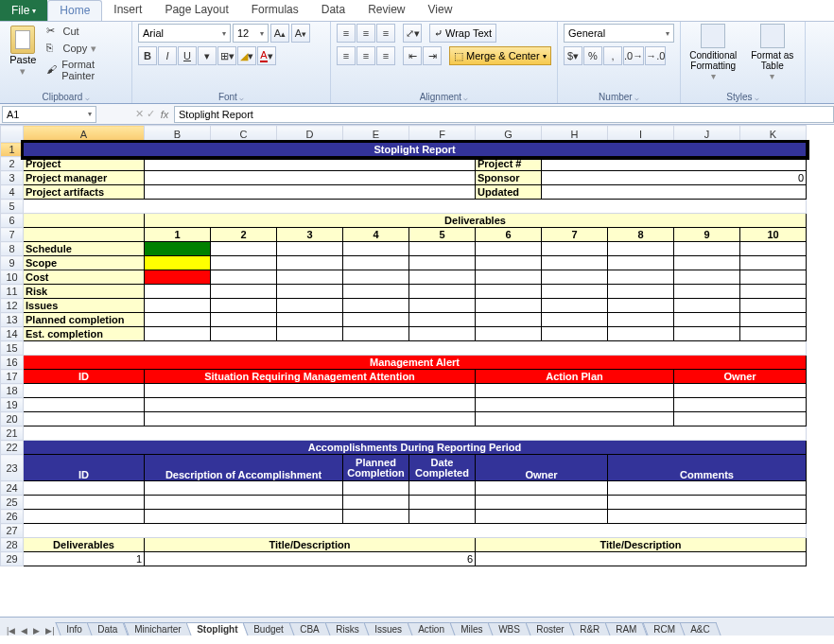 The image size is (834, 644). What do you see at coordinates (84, 178) in the screenshot?
I see `cell: Project manager` at bounding box center [84, 178].